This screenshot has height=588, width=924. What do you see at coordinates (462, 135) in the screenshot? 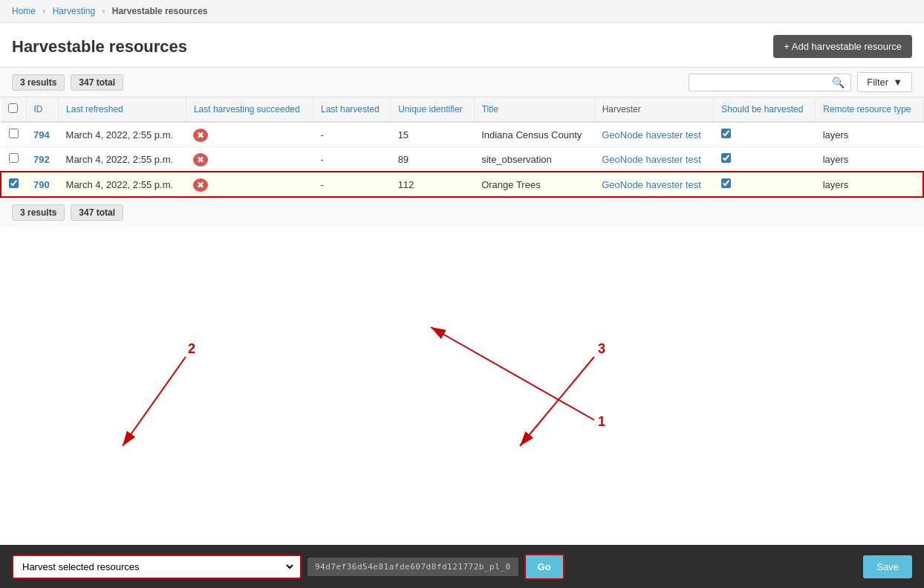
I see `table-row: 794March 4, 2022, 2:55 p.m.✖-15Indiana C…` at bounding box center [462, 135].